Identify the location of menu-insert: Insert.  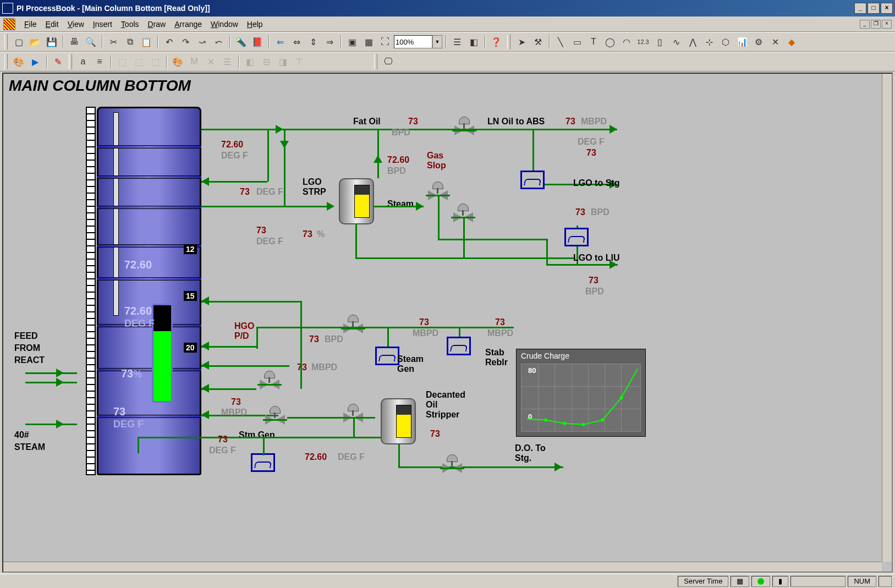
(102, 24).